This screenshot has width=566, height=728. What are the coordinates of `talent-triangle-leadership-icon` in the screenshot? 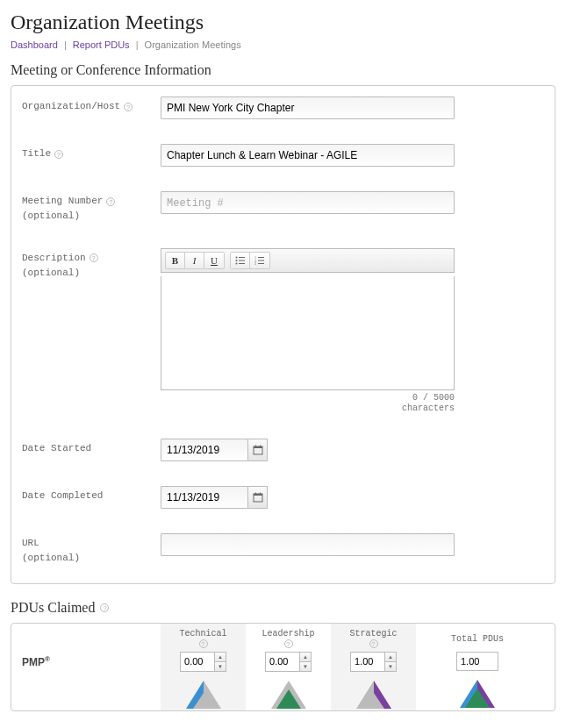 It's located at (289, 695).